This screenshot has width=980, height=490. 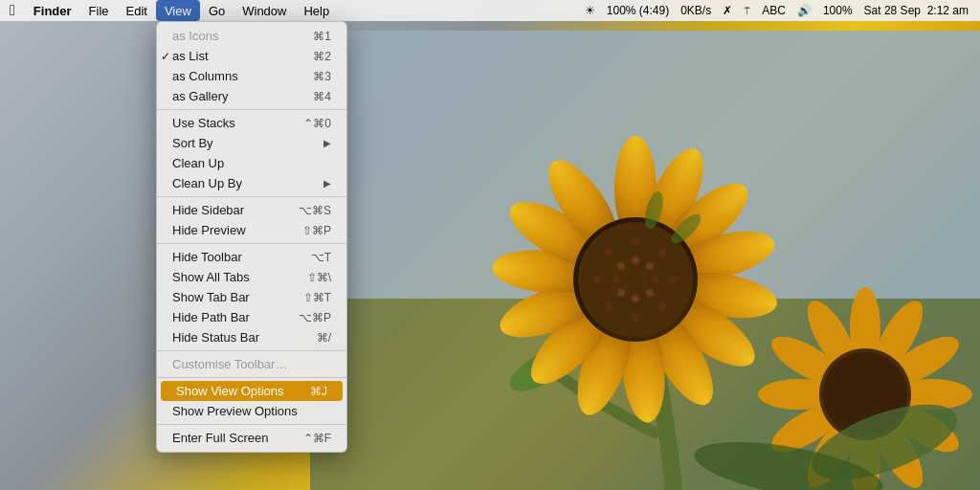 What do you see at coordinates (264, 11) in the screenshot?
I see `window-menu: Window` at bounding box center [264, 11].